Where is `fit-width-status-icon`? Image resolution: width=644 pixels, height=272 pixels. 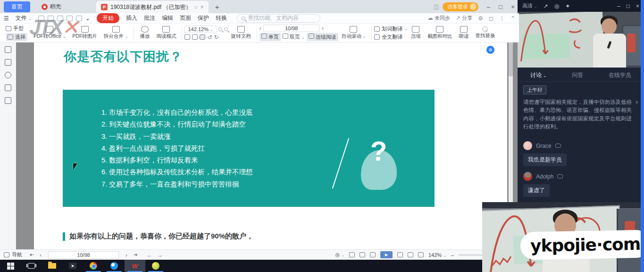
fit-width-status-icon is located at coordinates (410, 255).